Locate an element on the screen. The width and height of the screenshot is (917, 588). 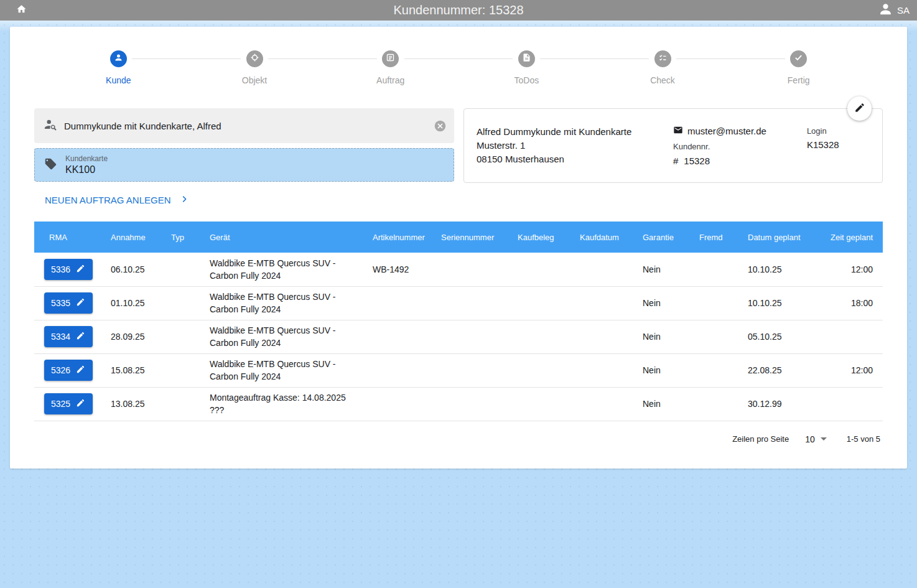
col-header-seriennummer: Seriennummer is located at coordinates (474, 237).